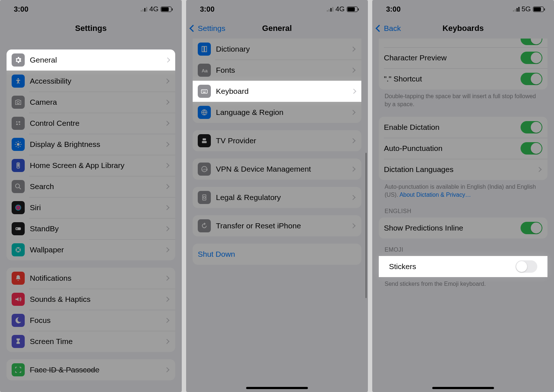 The image size is (554, 392). I want to click on row-dictation-languages: Dictation Languages, so click(463, 169).